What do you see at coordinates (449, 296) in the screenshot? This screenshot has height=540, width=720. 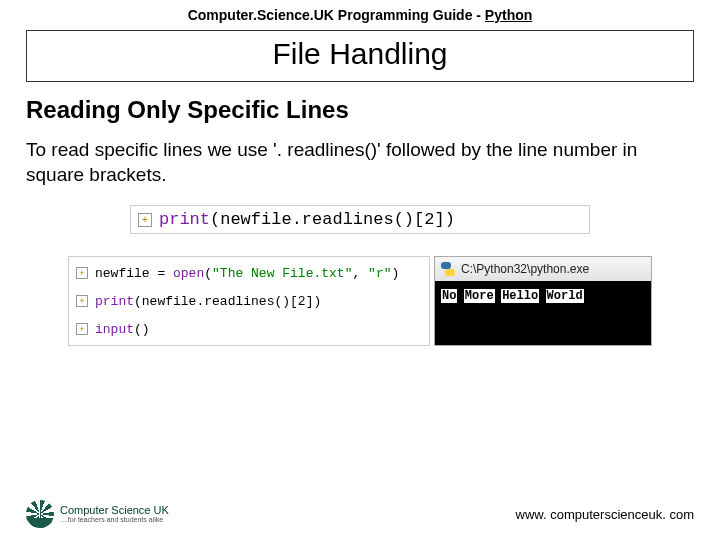 I see `console-word: No` at bounding box center [449, 296].